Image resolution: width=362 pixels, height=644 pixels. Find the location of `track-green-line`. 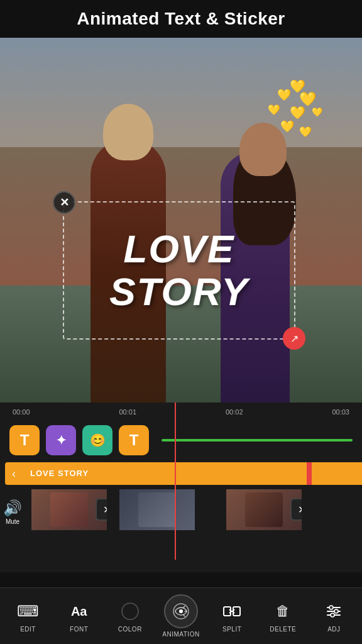

track-green-line is located at coordinates (257, 440).